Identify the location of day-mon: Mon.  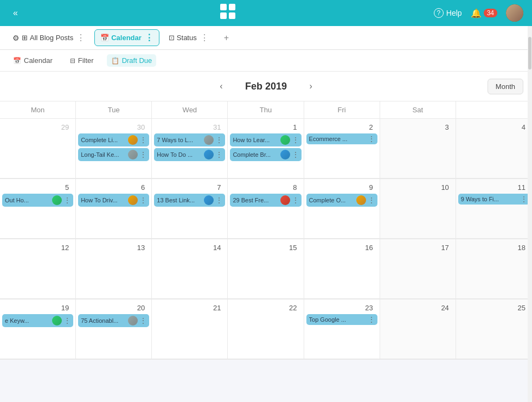
(38, 110).